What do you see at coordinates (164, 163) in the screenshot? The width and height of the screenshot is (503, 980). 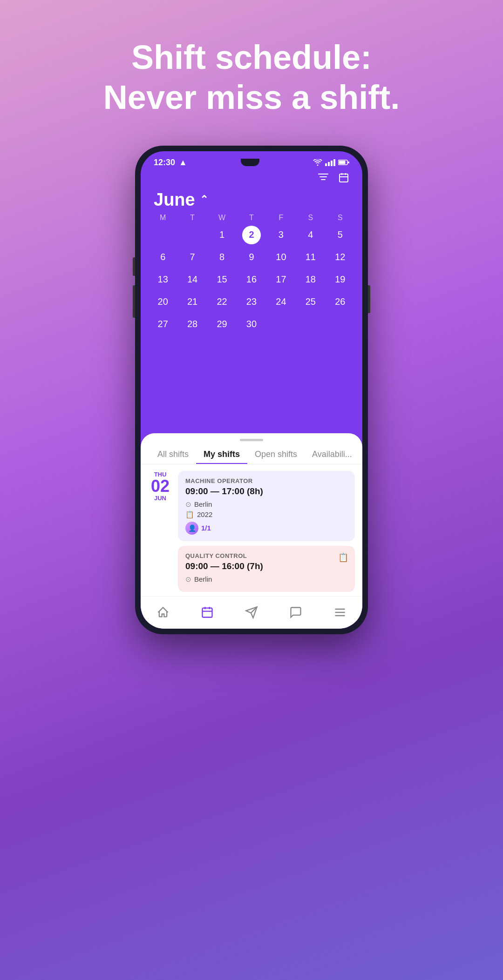 I see `time-display: 12:30` at bounding box center [164, 163].